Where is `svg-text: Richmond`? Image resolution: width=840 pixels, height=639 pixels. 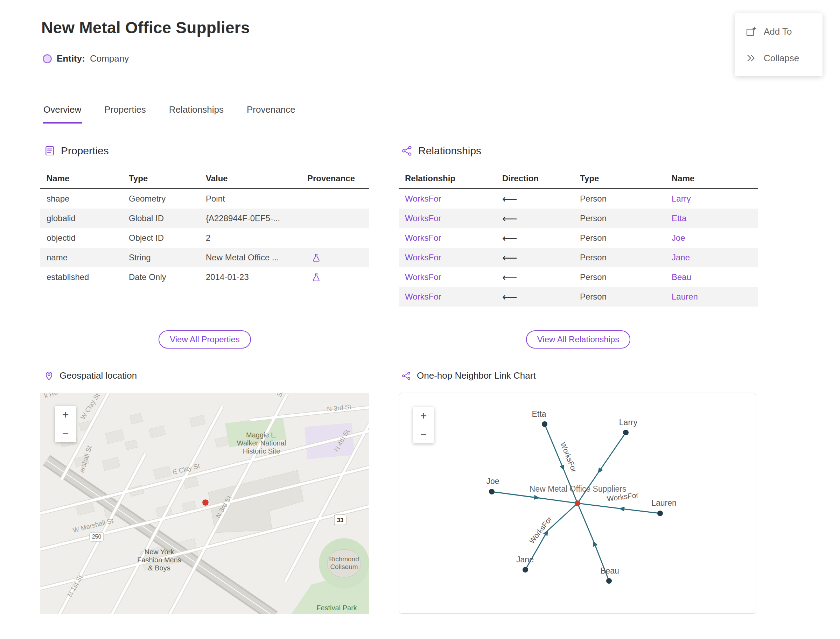 svg-text: Richmond is located at coordinates (344, 559).